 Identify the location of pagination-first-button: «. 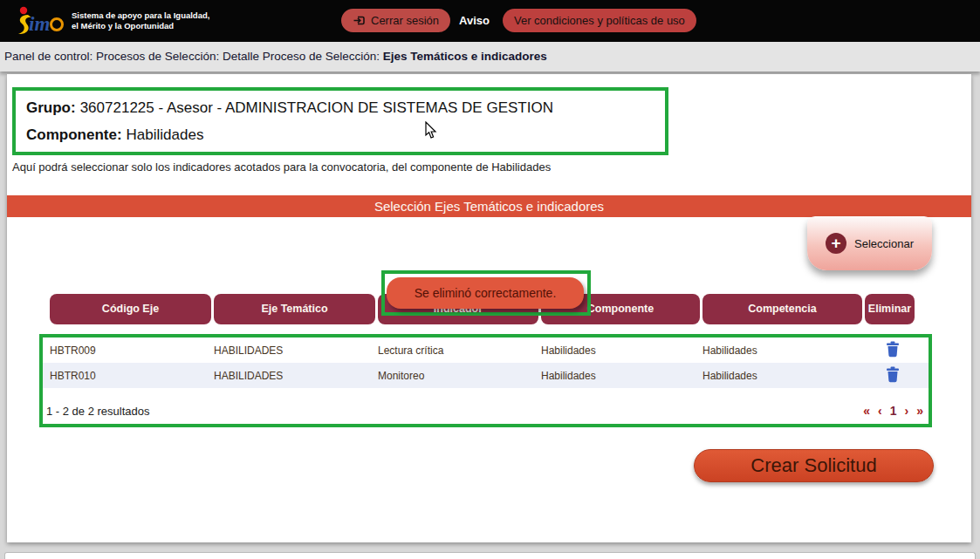
(867, 411).